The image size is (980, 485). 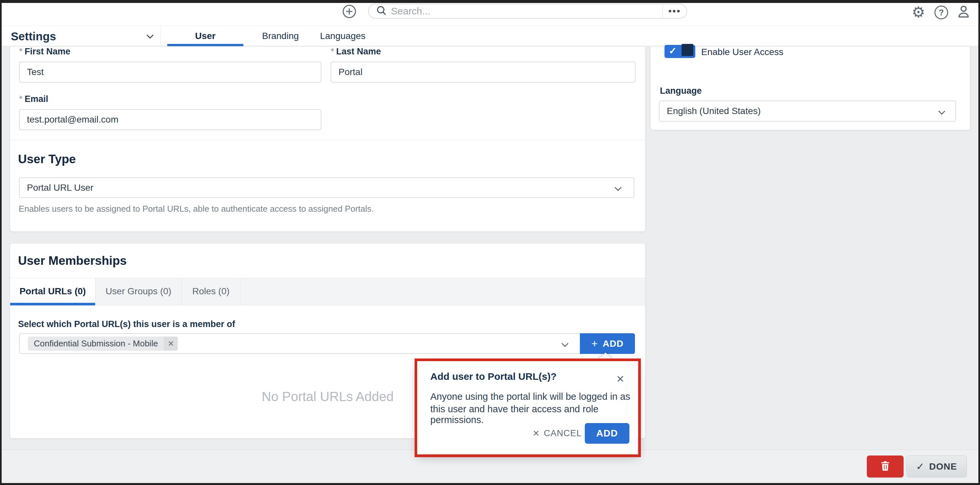 What do you see at coordinates (803, 111) in the screenshot?
I see `language-value: English (United States)` at bounding box center [803, 111].